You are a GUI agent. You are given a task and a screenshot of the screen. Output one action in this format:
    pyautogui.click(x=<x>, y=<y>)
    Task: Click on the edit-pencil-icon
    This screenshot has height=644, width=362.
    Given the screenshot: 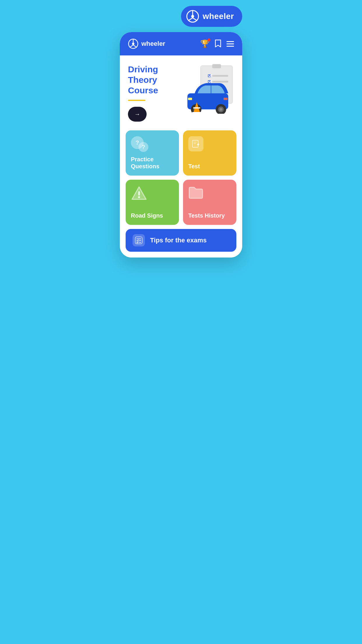 What is the action you would take?
    pyautogui.click(x=196, y=144)
    